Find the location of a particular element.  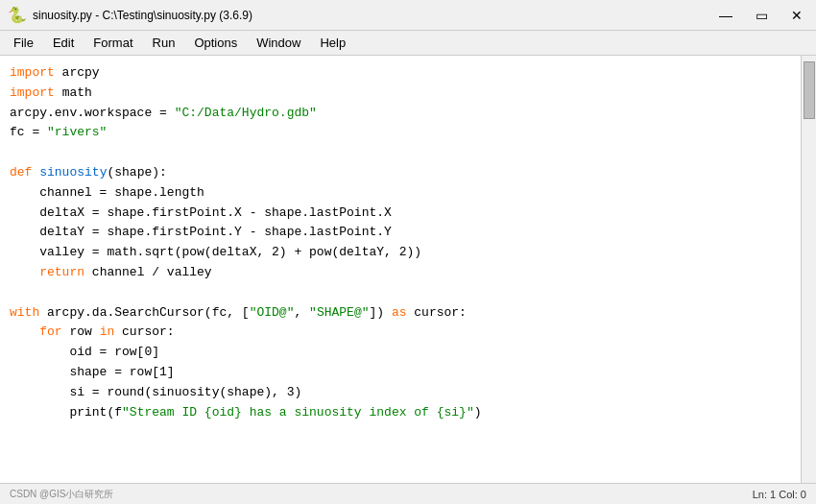

maximize-button: ▭ is located at coordinates (762, 15).